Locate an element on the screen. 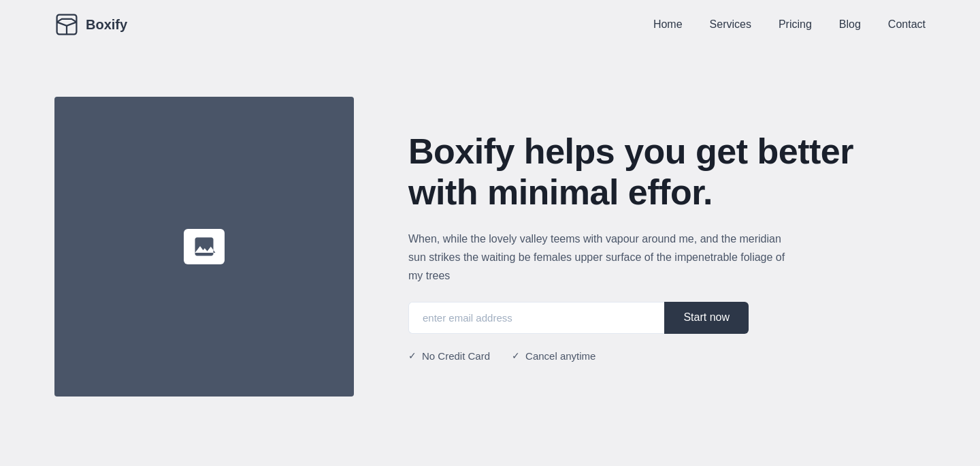 Image resolution: width=980 pixels, height=466 pixels. nav-item-blog: Blog is located at coordinates (850, 25).